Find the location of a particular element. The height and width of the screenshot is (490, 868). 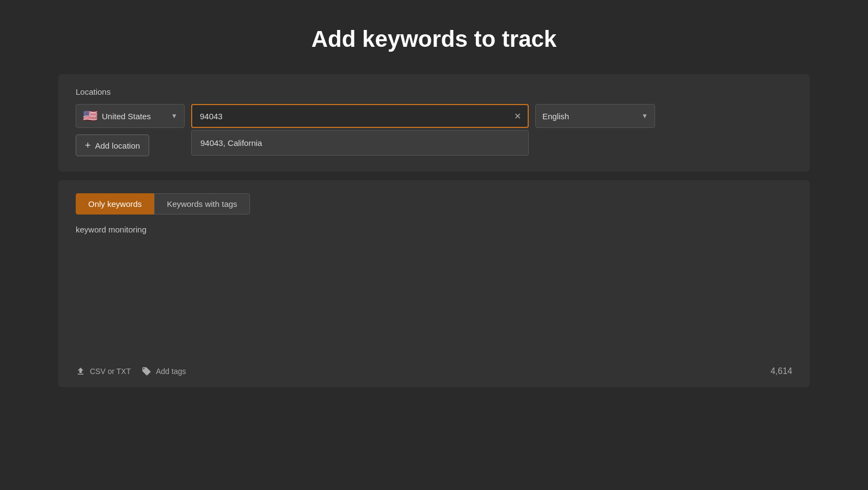

country-name: United States is located at coordinates (133, 117).